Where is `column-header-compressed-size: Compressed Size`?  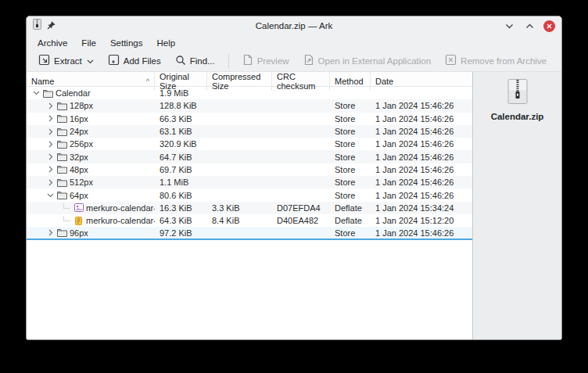 column-header-compressed-size: Compressed Size is located at coordinates (239, 81).